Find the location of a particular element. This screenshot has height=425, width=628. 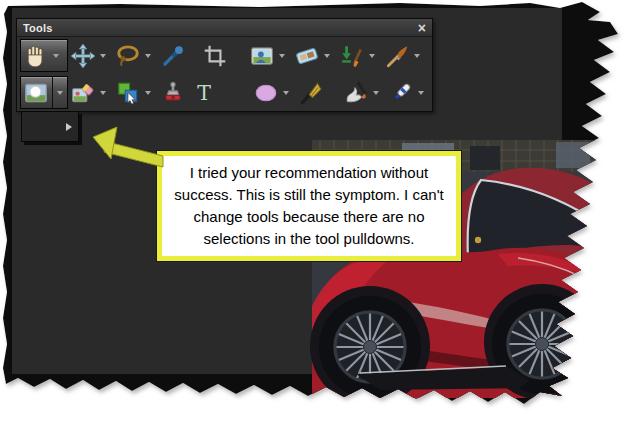

tool-pan-dropdown is located at coordinates (56, 56).